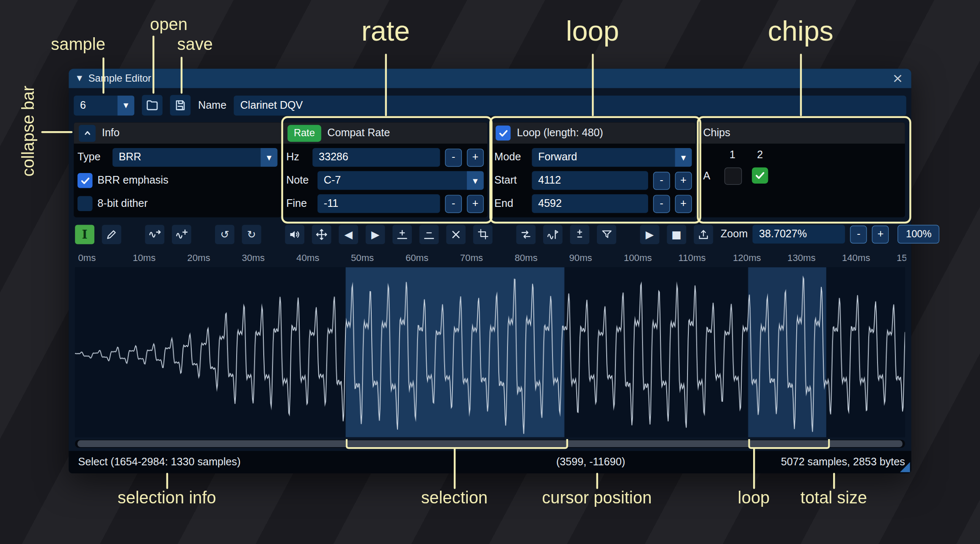 The height and width of the screenshot is (544, 980). I want to click on resize-button, so click(155, 234).